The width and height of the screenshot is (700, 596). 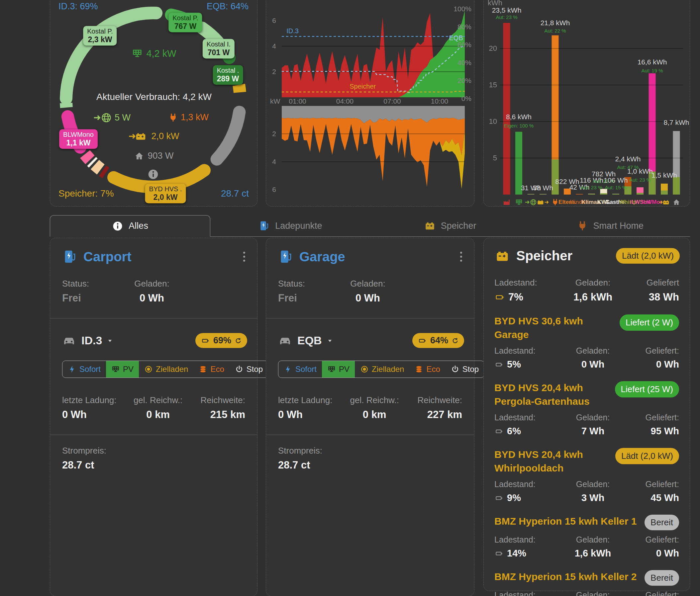 What do you see at coordinates (290, 226) in the screenshot?
I see `tab-ladepunkte: Ladepunkte` at bounding box center [290, 226].